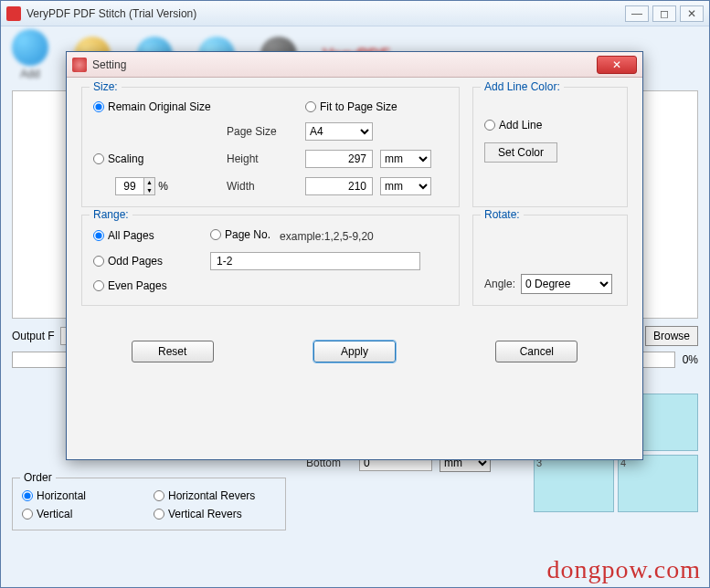 This screenshot has width=710, height=588. I want to click on rotate-group: Rotate: Angle: 0 Degree, so click(550, 260).